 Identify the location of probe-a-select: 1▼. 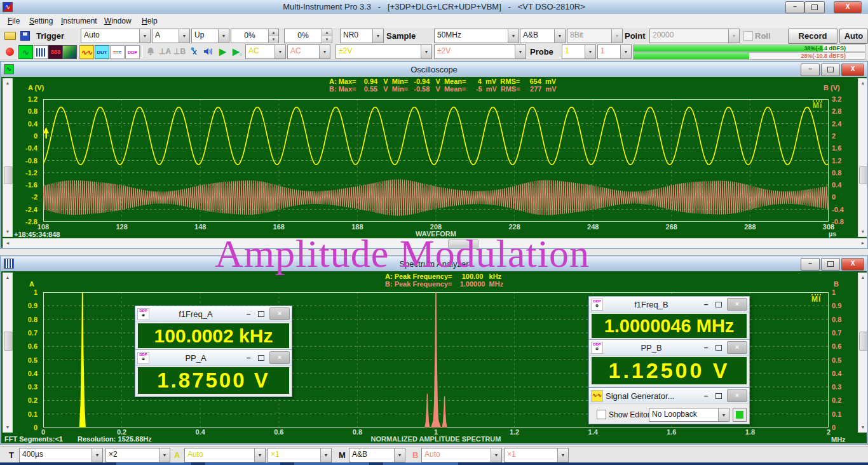
(579, 52).